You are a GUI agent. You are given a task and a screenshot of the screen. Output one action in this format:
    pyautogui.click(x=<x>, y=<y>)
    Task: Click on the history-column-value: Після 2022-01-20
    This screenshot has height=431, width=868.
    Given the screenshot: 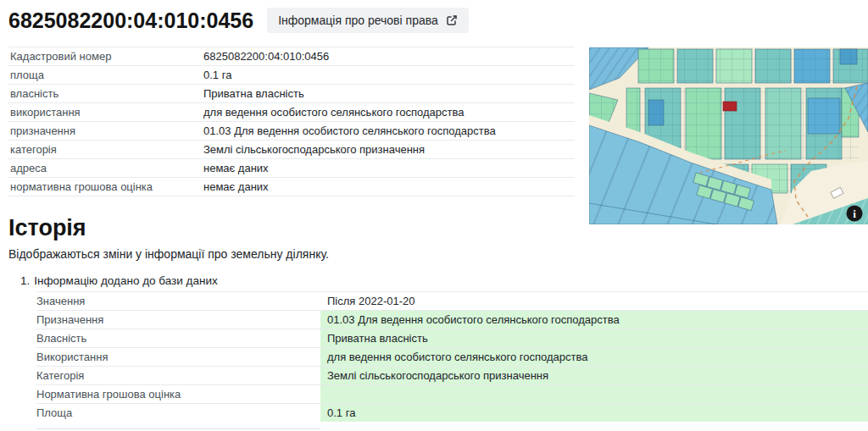 What is the action you would take?
    pyautogui.click(x=594, y=301)
    